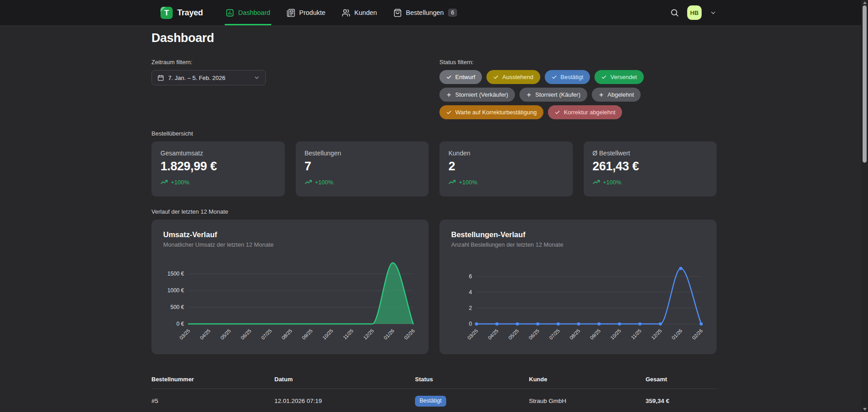  What do you see at coordinates (506, 153) in the screenshot?
I see `stat-card-label: Kunden` at bounding box center [506, 153].